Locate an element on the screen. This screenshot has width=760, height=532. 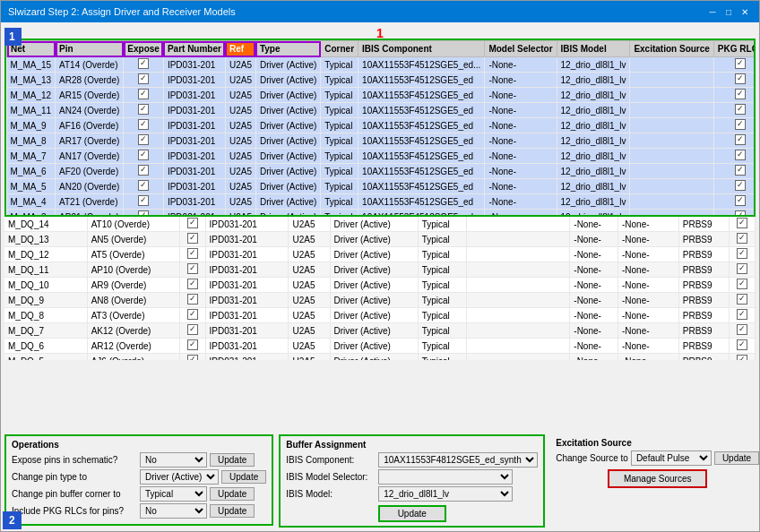
cell-pin: AP10 (Overde) is located at coordinates (133, 270).